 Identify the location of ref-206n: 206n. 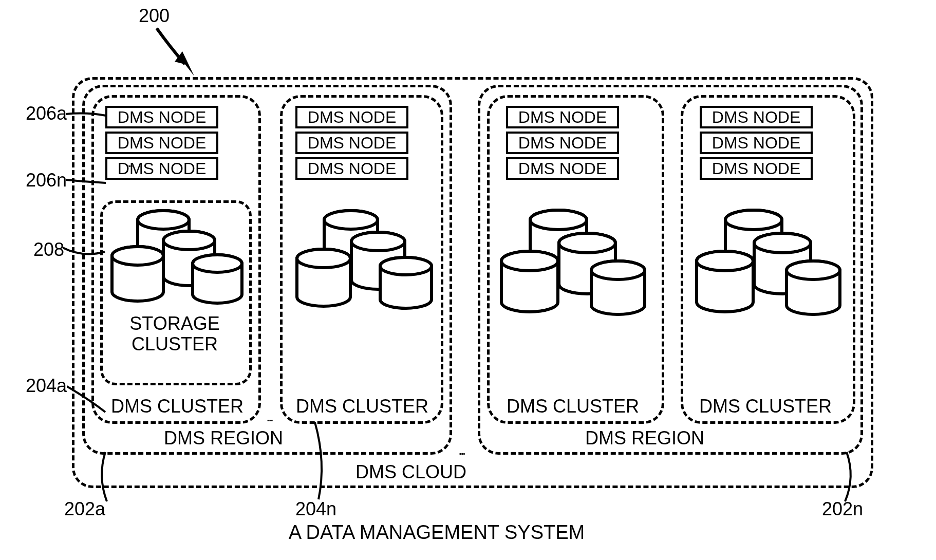
(46, 180).